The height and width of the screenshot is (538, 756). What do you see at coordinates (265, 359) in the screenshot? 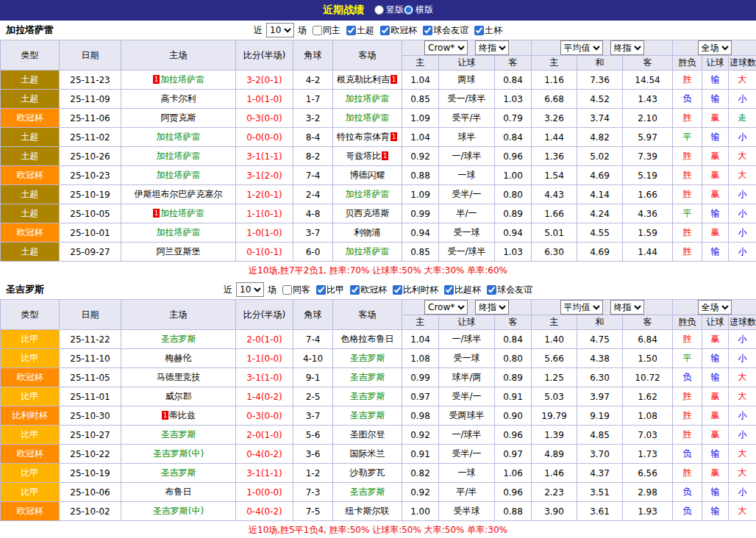
I see `match-score: 1-1(0-0)` at bounding box center [265, 359].